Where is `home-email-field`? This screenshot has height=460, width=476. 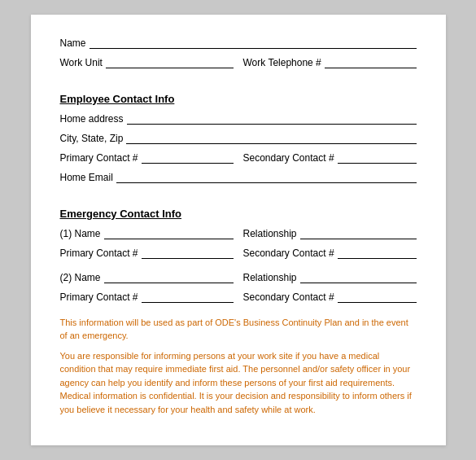
home-email-field is located at coordinates (267, 177).